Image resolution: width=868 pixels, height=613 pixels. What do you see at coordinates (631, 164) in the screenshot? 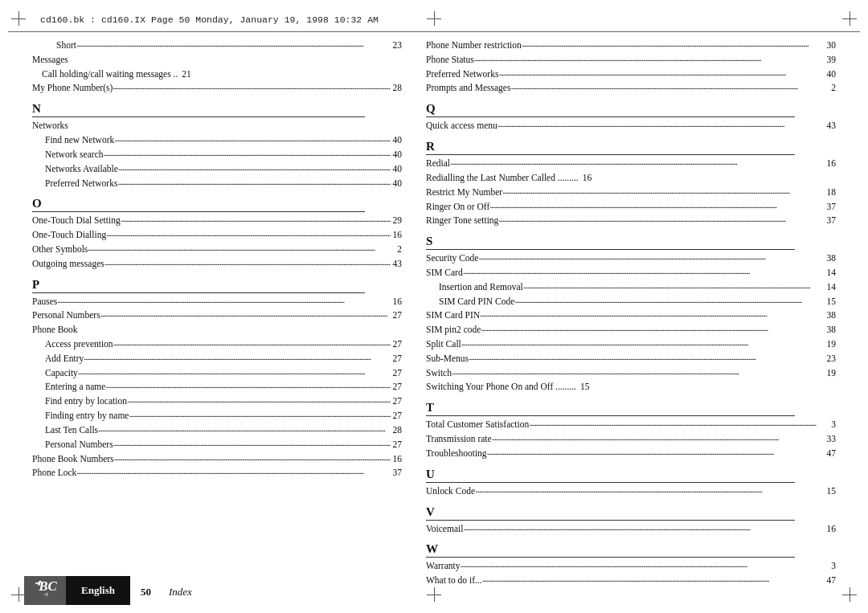
I see `list-item: Redial 16` at bounding box center [631, 164].